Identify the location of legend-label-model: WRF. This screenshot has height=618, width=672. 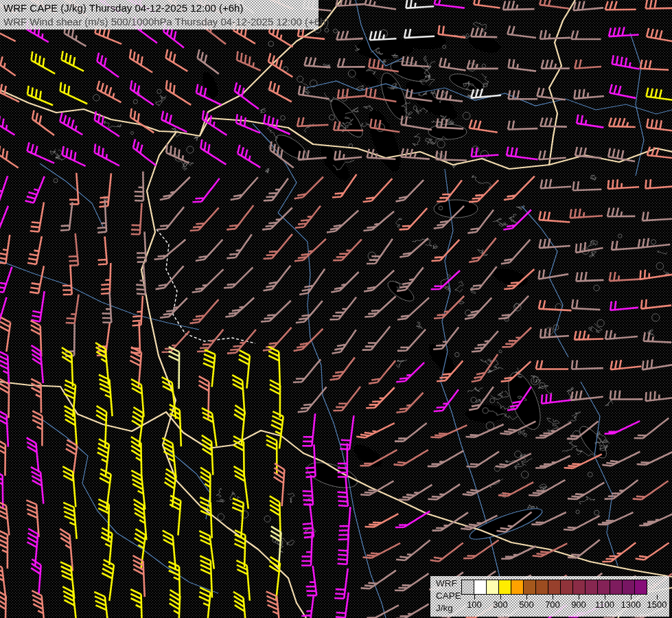
(449, 584).